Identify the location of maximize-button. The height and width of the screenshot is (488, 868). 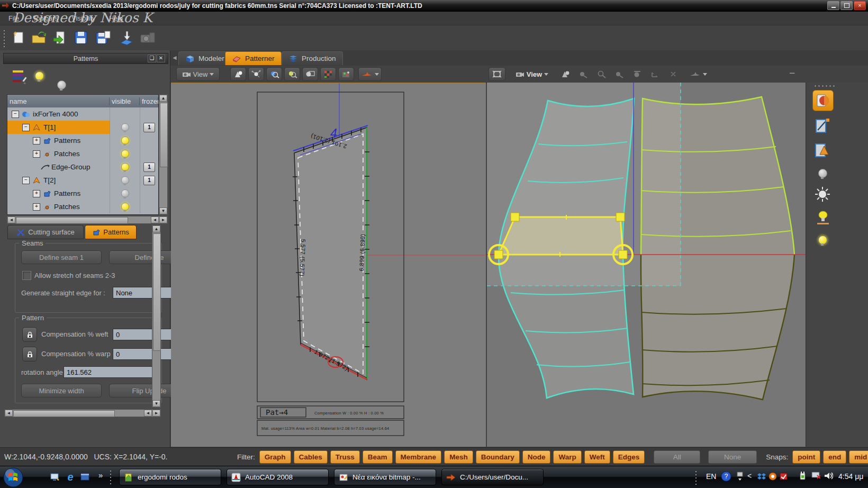
(847, 5).